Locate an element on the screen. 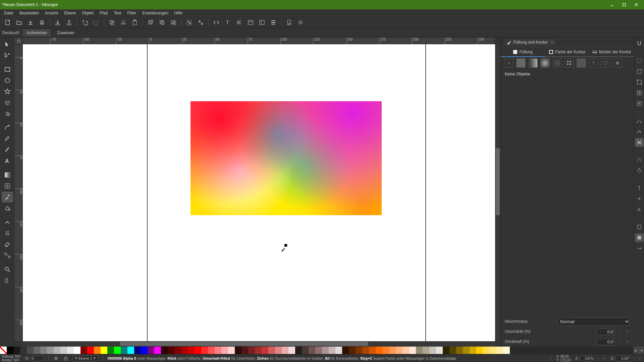  ruler-vertical: 0 25 50 75 100 125 150 175 200 is located at coordinates (19, 193).